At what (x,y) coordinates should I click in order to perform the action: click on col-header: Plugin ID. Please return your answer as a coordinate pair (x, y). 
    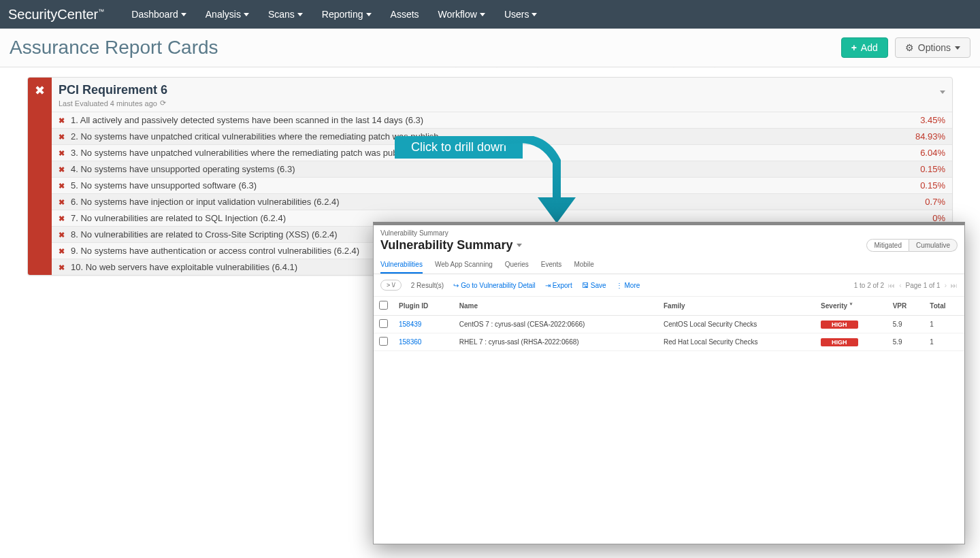
    Looking at the image, I should click on (423, 306).